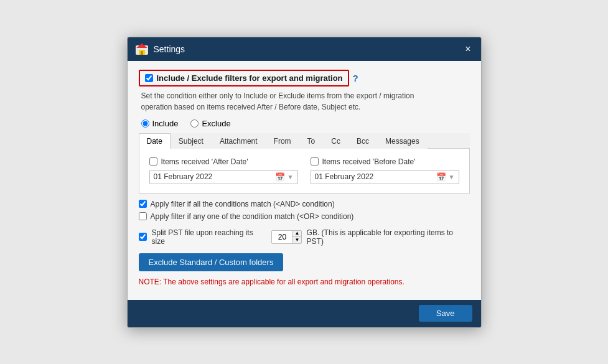 This screenshot has height=364, width=608. What do you see at coordinates (183, 177) in the screenshot?
I see `after-date-value: 01 February 2022` at bounding box center [183, 177].